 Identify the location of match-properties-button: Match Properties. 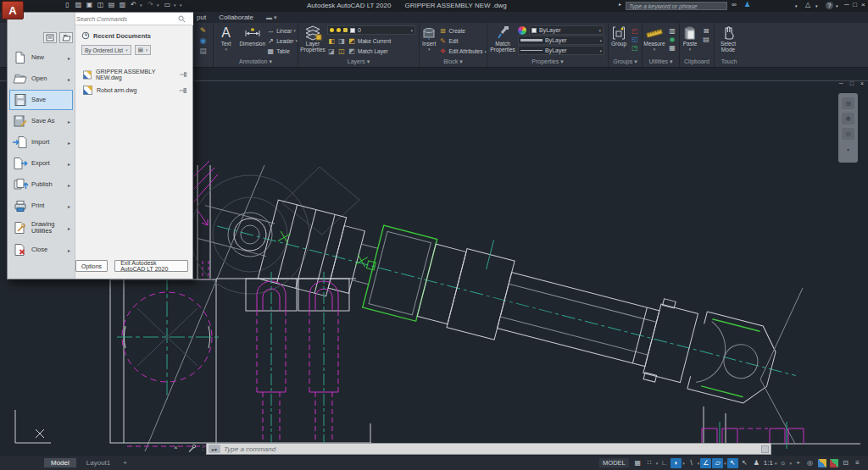
(503, 41).